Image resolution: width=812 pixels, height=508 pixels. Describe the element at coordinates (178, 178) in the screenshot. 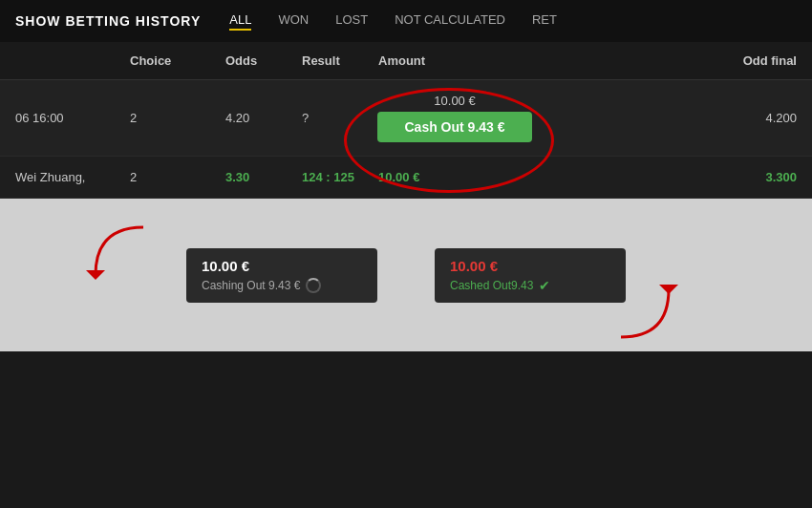

I see `cell-choice-2: 2` at that location.